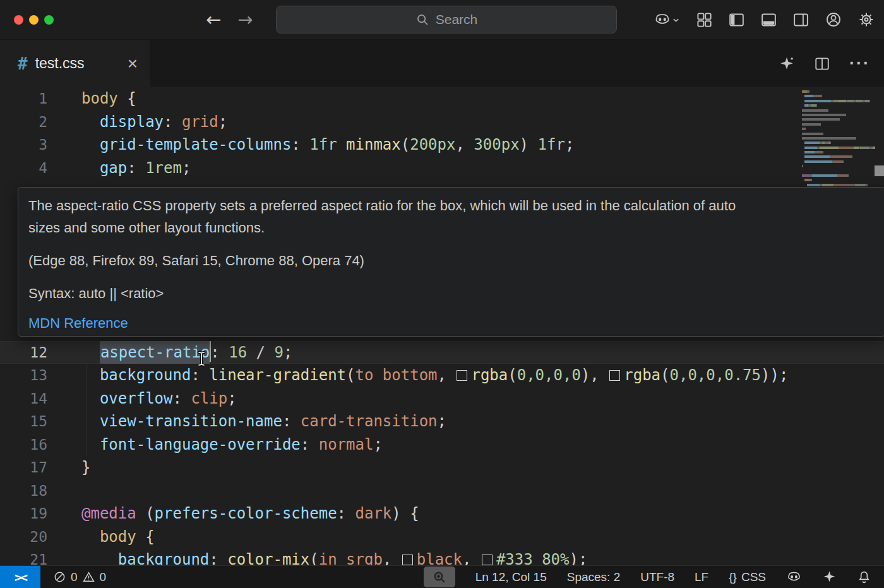 This screenshot has width=884, height=588. What do you see at coordinates (442, 514) in the screenshot?
I see `code-line-19: 19@media (prefers-color-scheme: dark) {` at bounding box center [442, 514].